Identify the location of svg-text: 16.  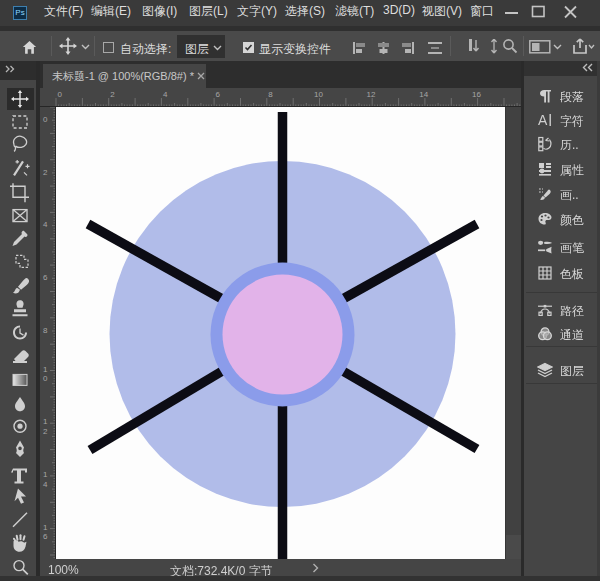
(476, 94).